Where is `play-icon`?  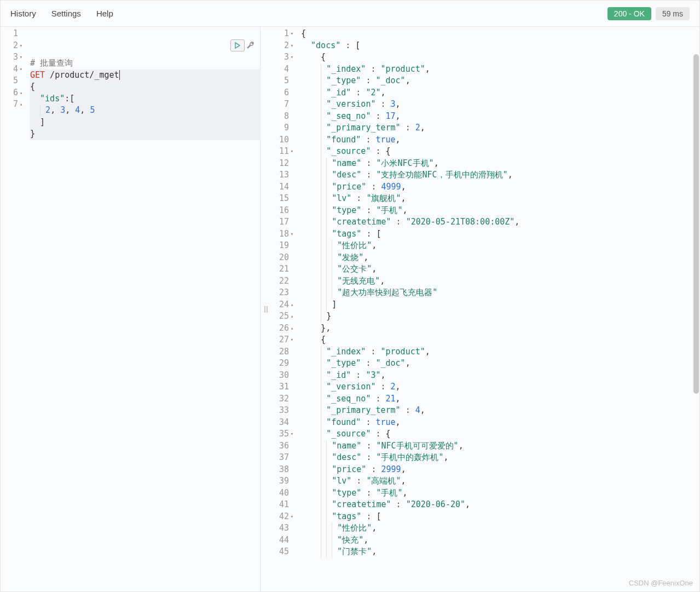
play-icon is located at coordinates (238, 45).